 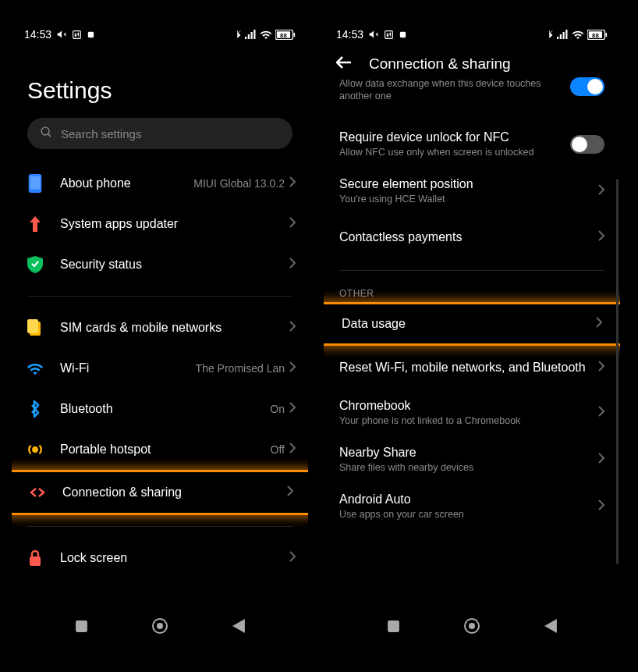 What do you see at coordinates (160, 450) in the screenshot?
I see `row-hotspot: Portable hotspot Off` at bounding box center [160, 450].